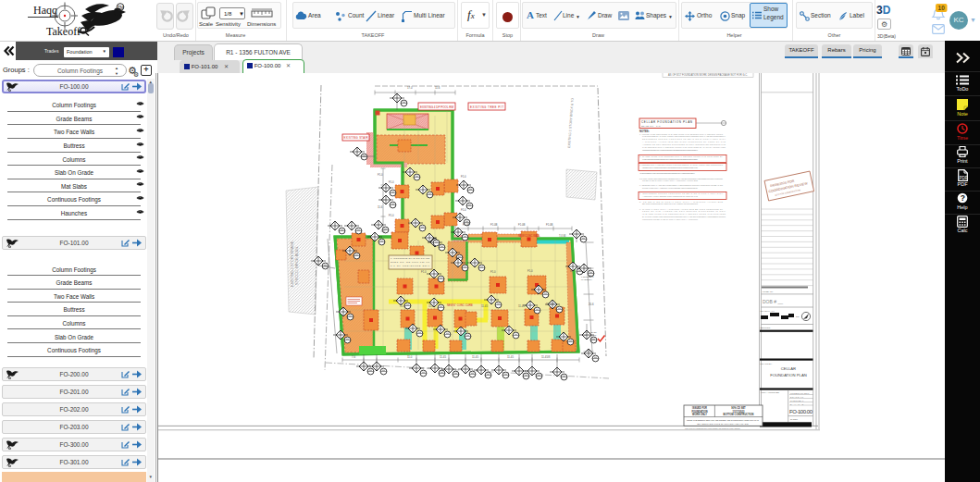  I want to click on svg-text: DRAWN KT, so click(798, 397).